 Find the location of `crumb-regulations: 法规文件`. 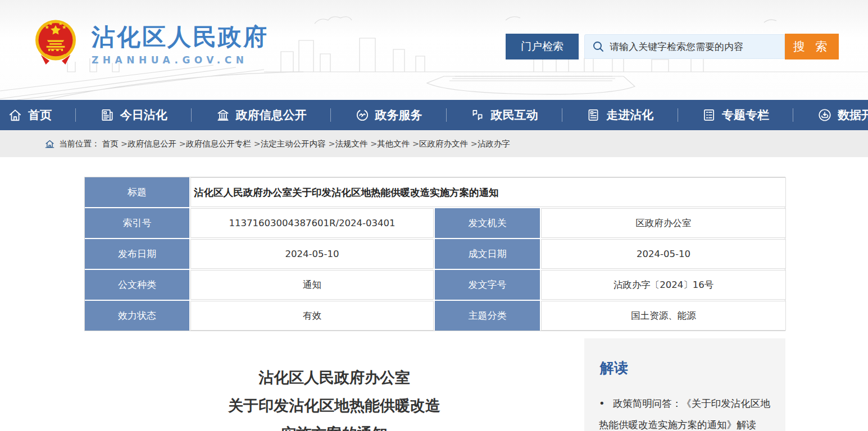

crumb-regulations: 法规文件 is located at coordinates (356, 144).